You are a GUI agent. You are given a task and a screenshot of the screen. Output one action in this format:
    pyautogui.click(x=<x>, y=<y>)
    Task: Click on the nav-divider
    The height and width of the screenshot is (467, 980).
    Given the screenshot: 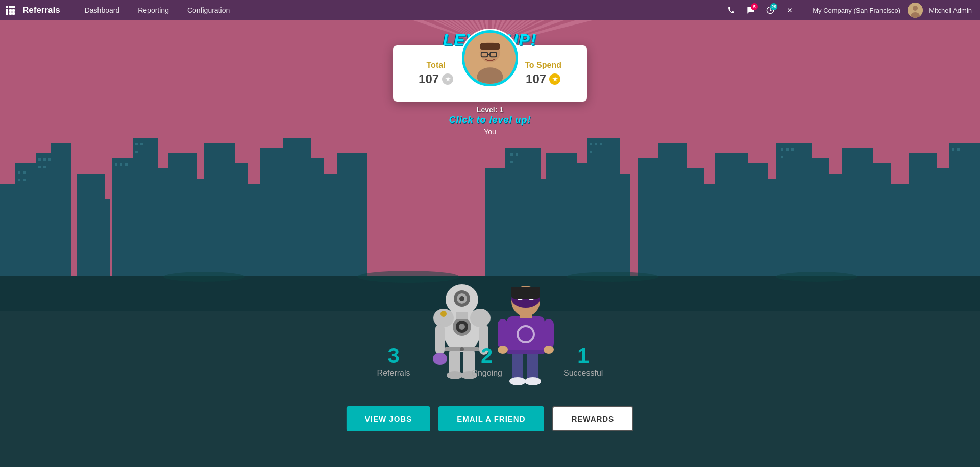 What is the action you would take?
    pyautogui.click(x=803, y=10)
    